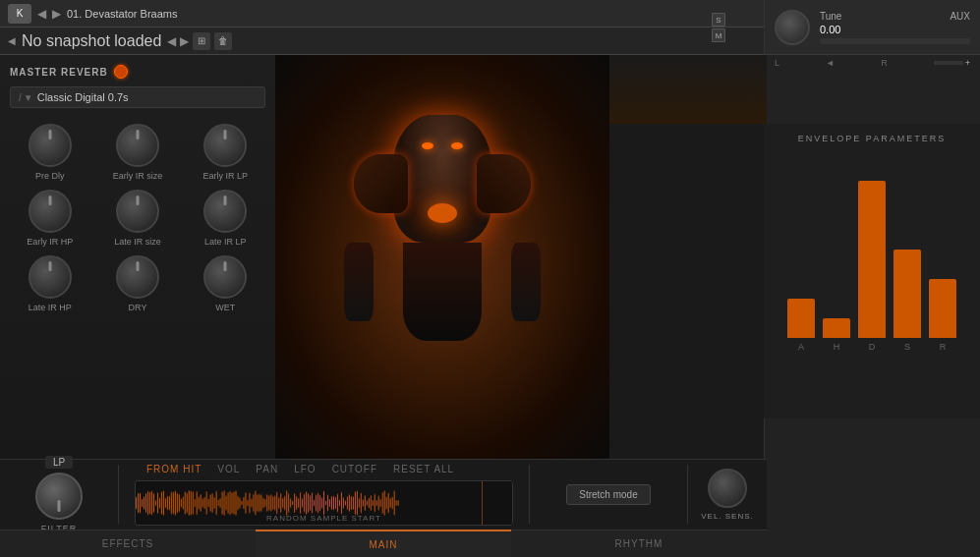 The height and width of the screenshot is (557, 980). Describe the element at coordinates (41, 14) in the screenshot. I see `prev-arrow: ◀` at that location.